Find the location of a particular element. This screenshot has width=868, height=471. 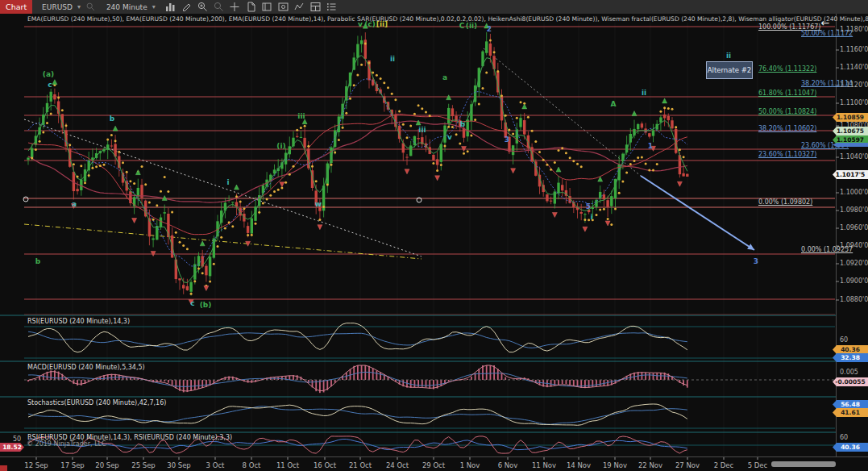

crosshair-icon is located at coordinates (235, 6).